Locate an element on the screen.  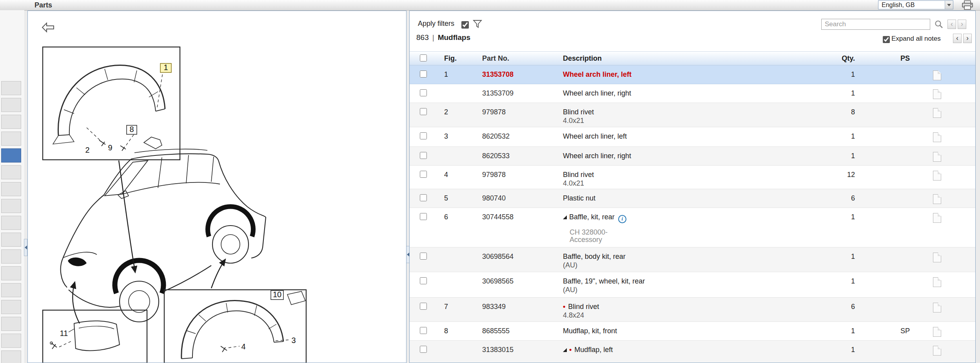
description-cell: Baffle, 19", wheel, kit, rear (AU) is located at coordinates (682, 285).